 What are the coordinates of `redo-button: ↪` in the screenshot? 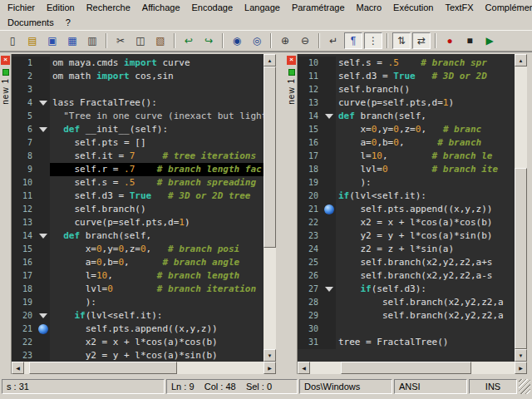 It's located at (209, 41).